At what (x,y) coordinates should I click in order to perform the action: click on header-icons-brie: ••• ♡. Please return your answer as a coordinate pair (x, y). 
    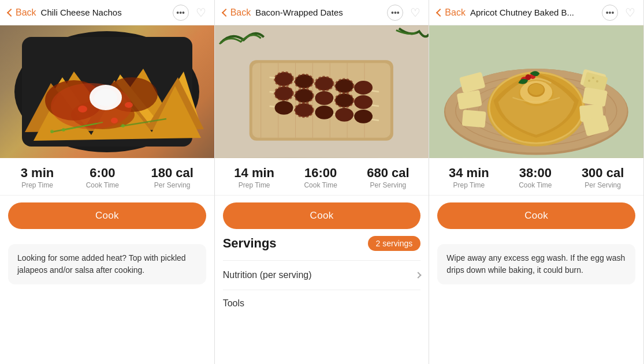
    Looking at the image, I should click on (619, 13).